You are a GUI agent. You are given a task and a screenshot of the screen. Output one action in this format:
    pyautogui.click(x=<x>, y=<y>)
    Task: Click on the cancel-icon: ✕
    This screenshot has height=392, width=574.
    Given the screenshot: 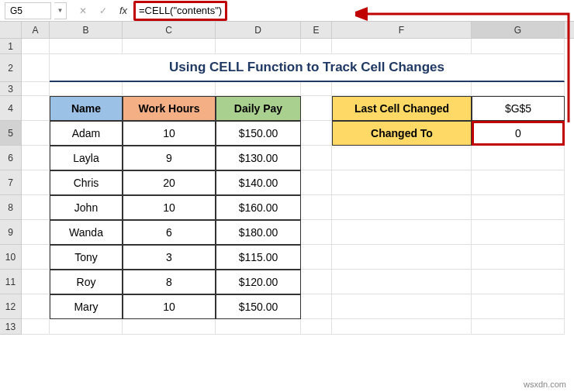 What is the action you would take?
    pyautogui.click(x=83, y=11)
    